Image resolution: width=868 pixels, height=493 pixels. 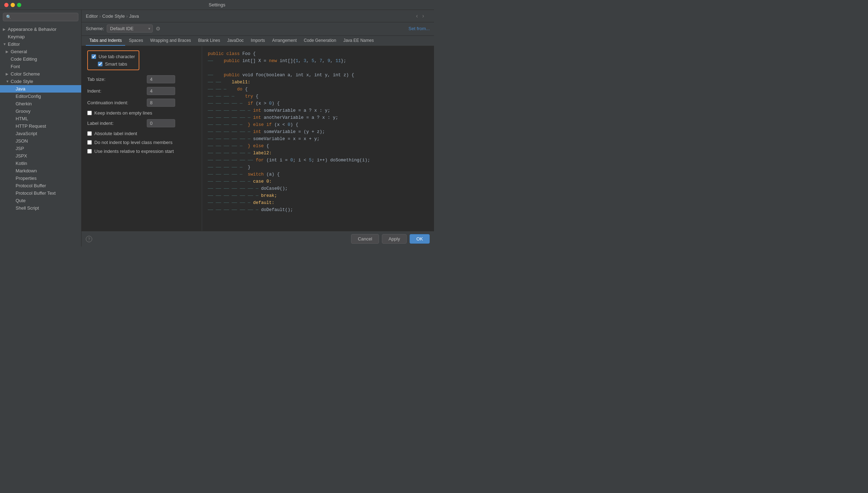 I want to click on search-input, so click(x=40, y=17).